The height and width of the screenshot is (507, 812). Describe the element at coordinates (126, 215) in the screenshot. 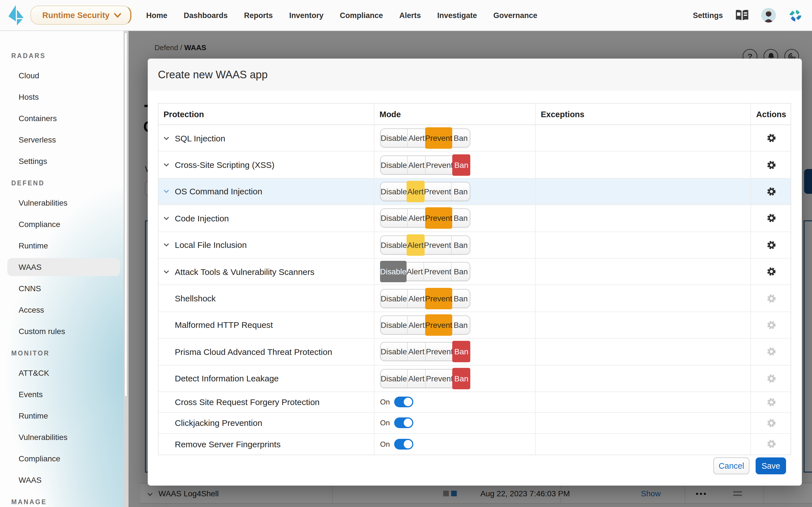

I see `sidebar-scrollbar-thumb` at that location.